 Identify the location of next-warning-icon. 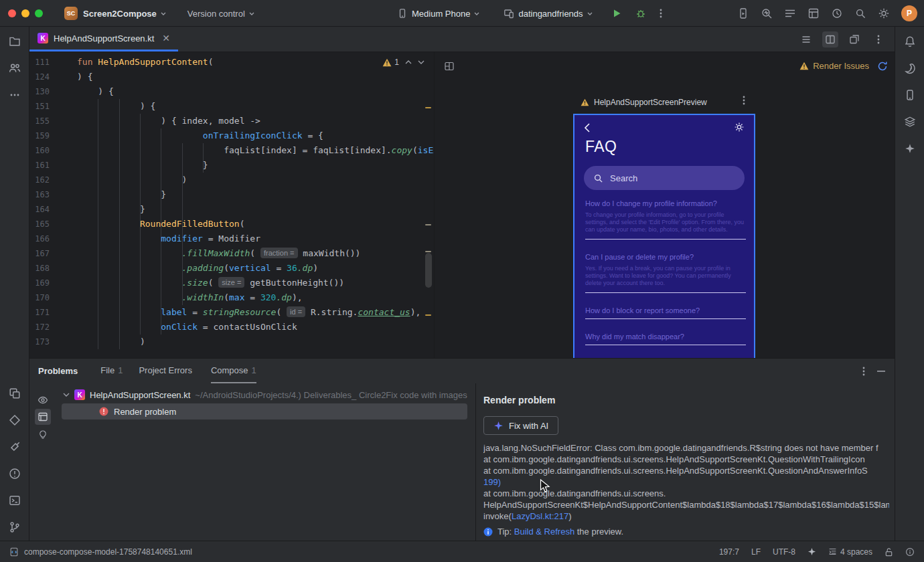
(421, 62).